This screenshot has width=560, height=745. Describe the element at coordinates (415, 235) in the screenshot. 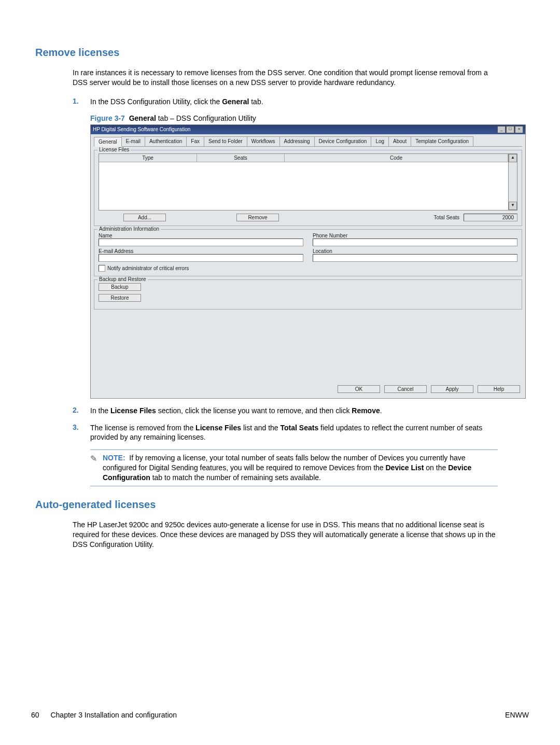

I see `phone-label: Phone Number` at that location.